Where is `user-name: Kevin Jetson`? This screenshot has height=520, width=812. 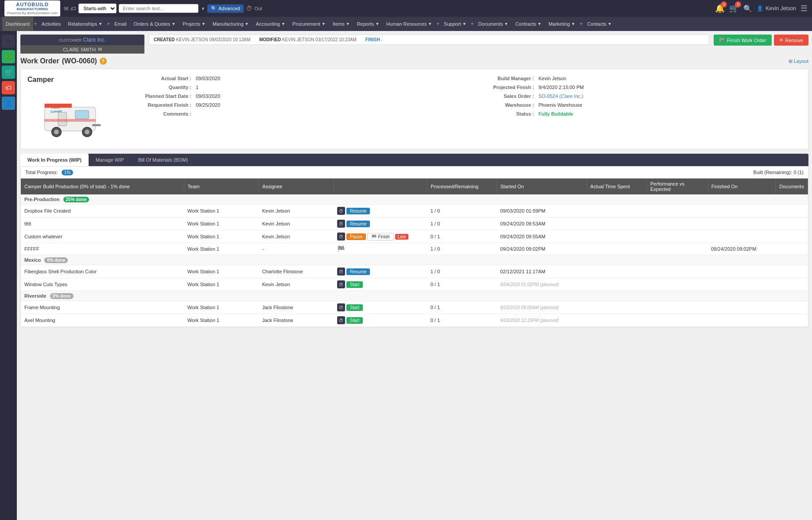 user-name: Kevin Jetson is located at coordinates (781, 8).